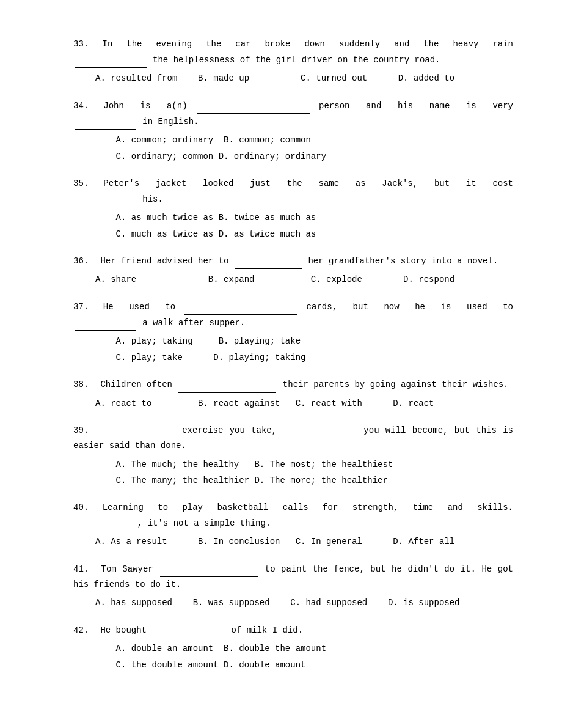 The image size is (562, 728). What do you see at coordinates (293, 315) in the screenshot?
I see `question-37-text: 37. He used to cards, but now he is used…` at bounding box center [293, 315].